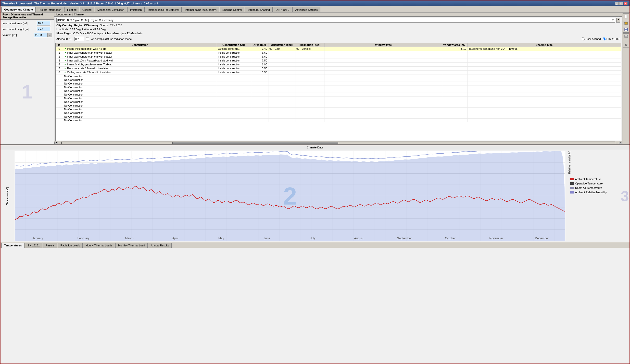 The height and width of the screenshot is (364, 630). I want to click on location-dropdown: [DIN4108 2/Region C.c6b] Region C, Germa…, so click(336, 20).